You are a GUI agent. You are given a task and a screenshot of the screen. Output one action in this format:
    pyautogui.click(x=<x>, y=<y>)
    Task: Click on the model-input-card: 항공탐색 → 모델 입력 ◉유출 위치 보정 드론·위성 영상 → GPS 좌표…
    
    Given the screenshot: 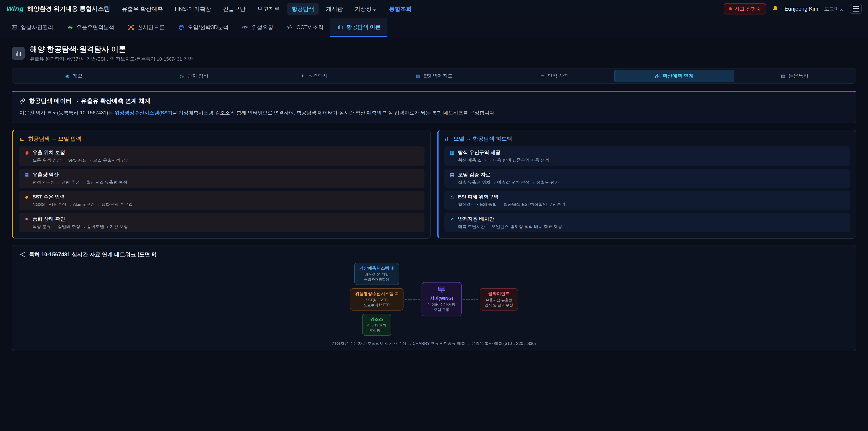 What is the action you would take?
    pyautogui.click(x=221, y=184)
    